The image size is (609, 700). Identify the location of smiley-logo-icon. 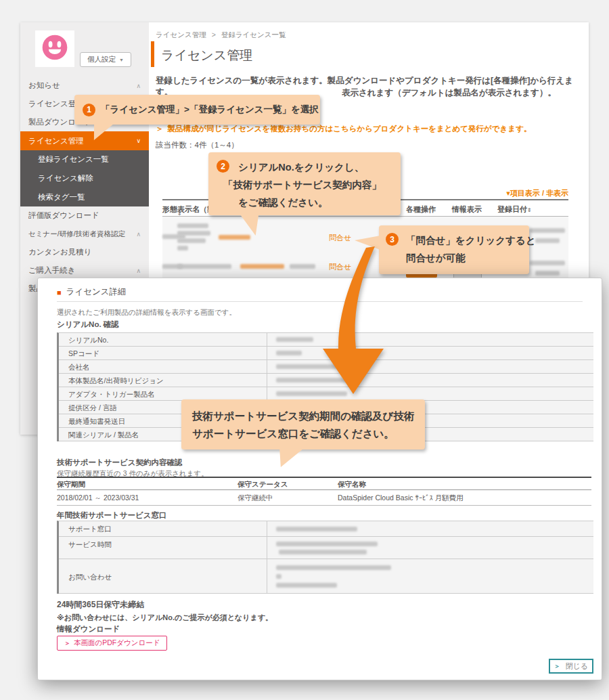
(55, 49).